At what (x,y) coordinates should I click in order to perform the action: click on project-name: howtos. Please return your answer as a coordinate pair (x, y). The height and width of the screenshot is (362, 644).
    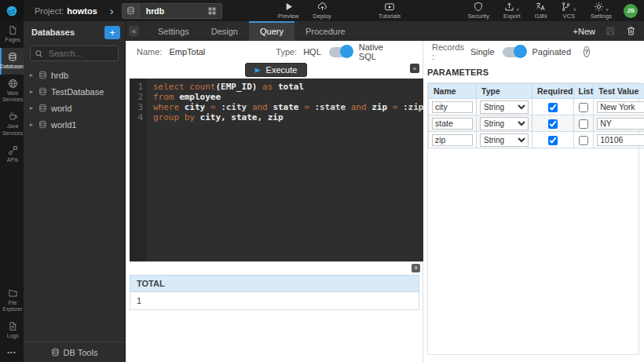
    Looking at the image, I should click on (82, 11).